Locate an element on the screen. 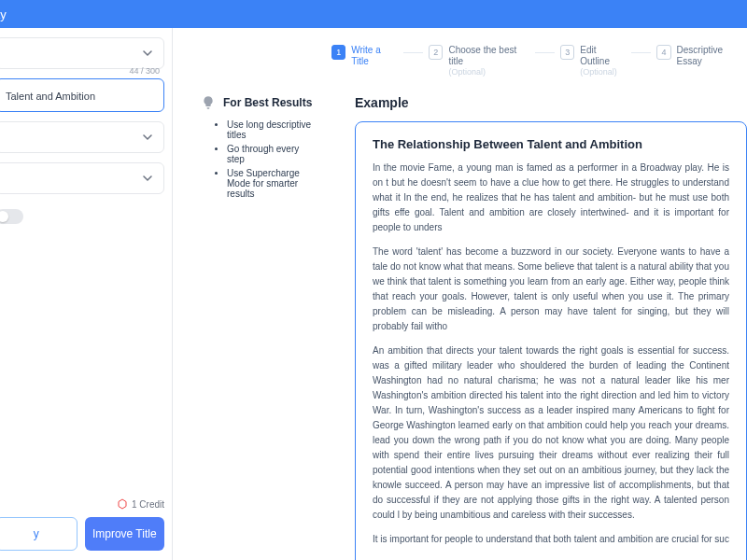 This screenshot has width=747, height=560. toggle-row is located at coordinates (82, 217).